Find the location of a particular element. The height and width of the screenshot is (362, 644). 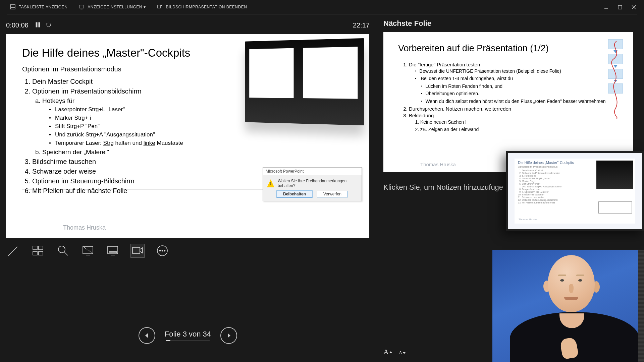

close-icon is located at coordinates (634, 7).